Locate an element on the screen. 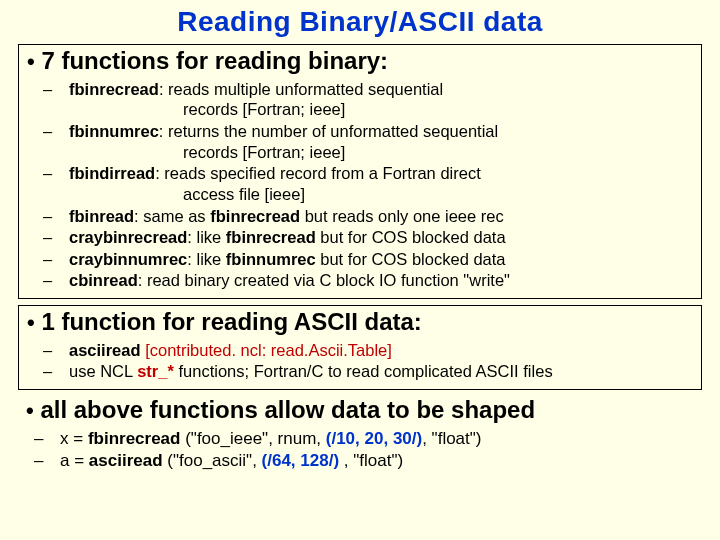  list-item: –fbindirread: reads specified record fro… is located at coordinates (375, 184).